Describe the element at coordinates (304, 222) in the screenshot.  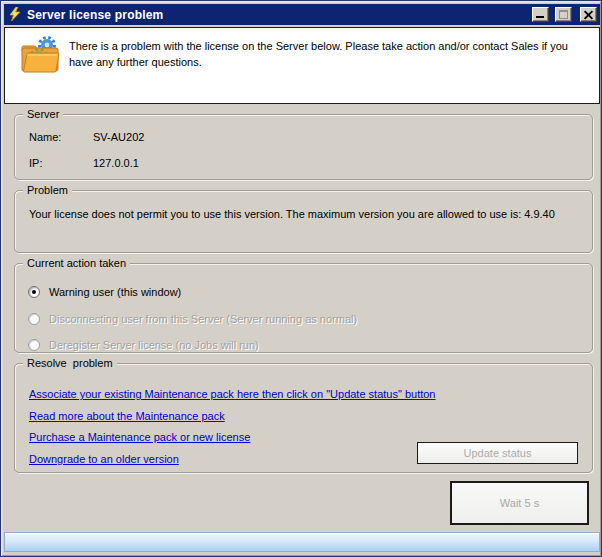
I see `problem-groupbox: Problem Your license does not permit you…` at that location.